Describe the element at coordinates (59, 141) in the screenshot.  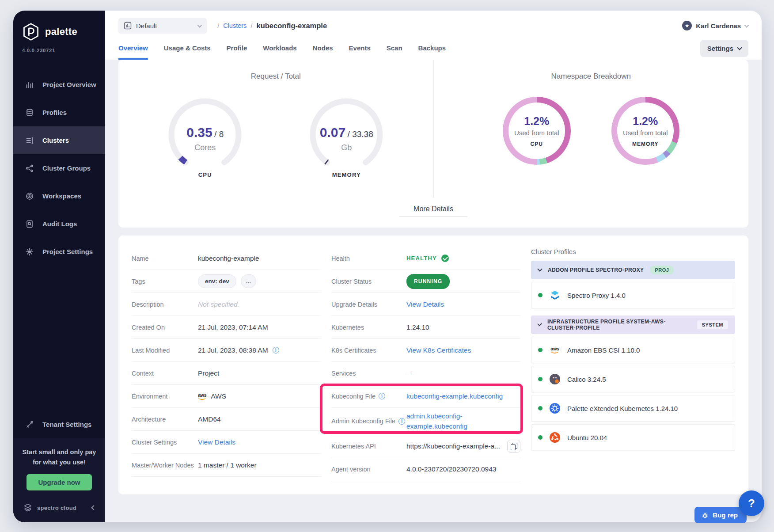
I see `sidebar-item-clusters: Clusters` at that location.